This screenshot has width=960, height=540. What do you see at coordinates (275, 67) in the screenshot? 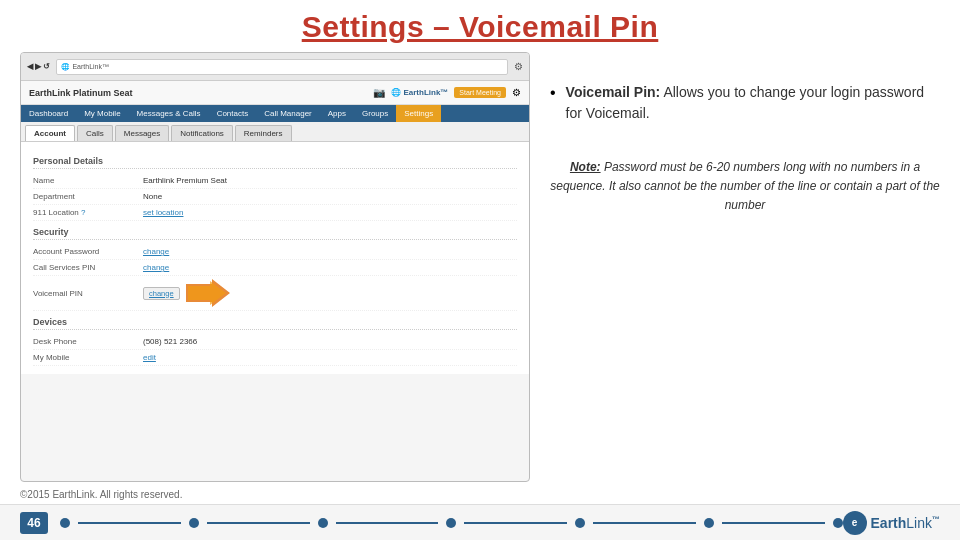
I see `browser-toolbar: ◀ ▶ ↺ 🌐 EarthLink™ ⚙` at bounding box center [275, 67].